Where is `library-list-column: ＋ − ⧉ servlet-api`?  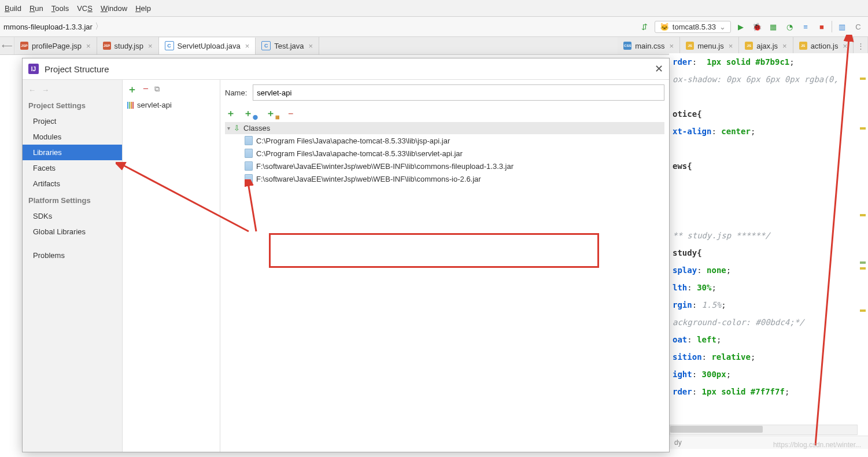
library-list-column: ＋ − ⧉ servlet-api is located at coordinates (171, 266).